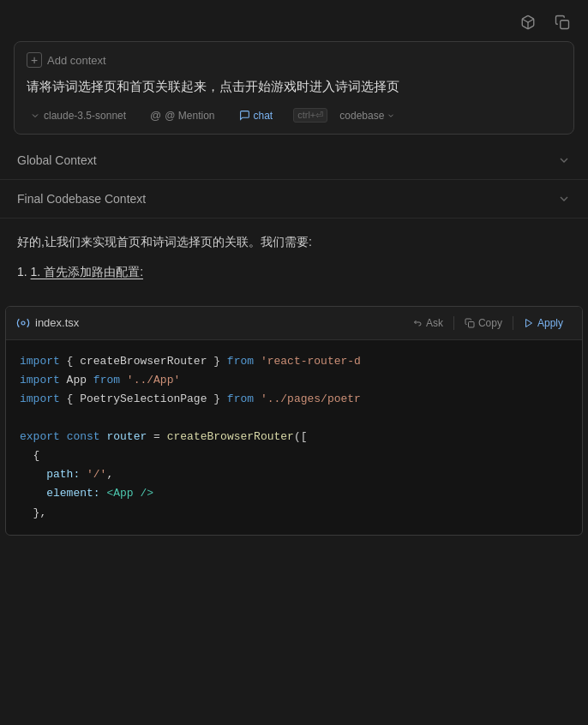  I want to click on global-context-label: Global Context, so click(57, 160).